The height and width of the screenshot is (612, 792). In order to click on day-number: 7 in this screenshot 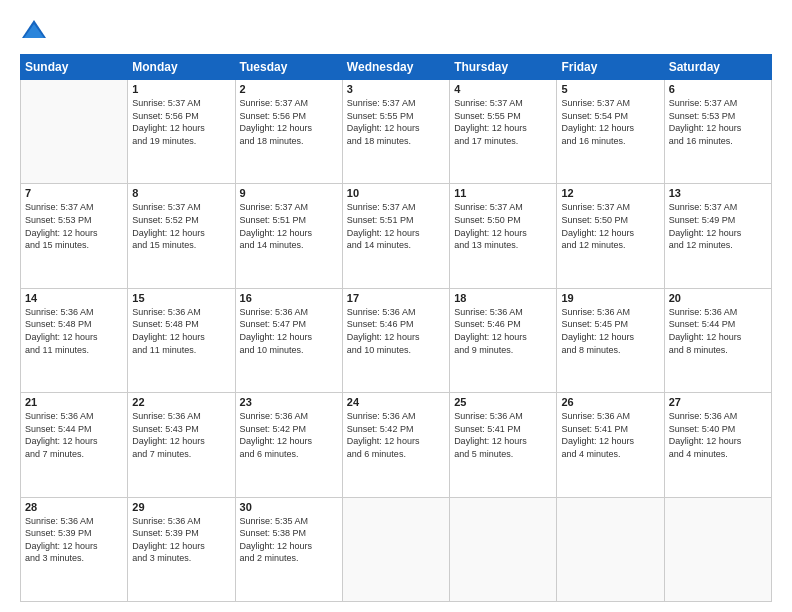, I will do `click(74, 193)`.